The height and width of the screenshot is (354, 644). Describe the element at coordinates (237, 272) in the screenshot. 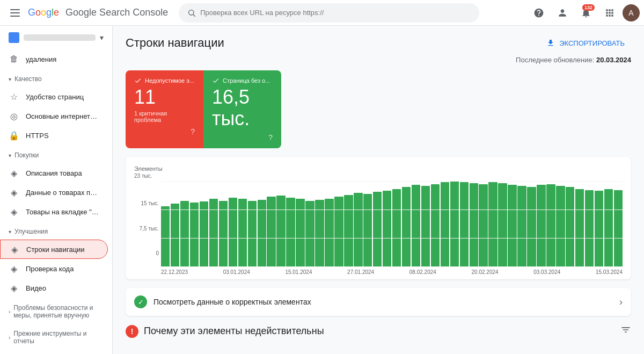

I see `x-label-1: 03.01.2024` at that location.